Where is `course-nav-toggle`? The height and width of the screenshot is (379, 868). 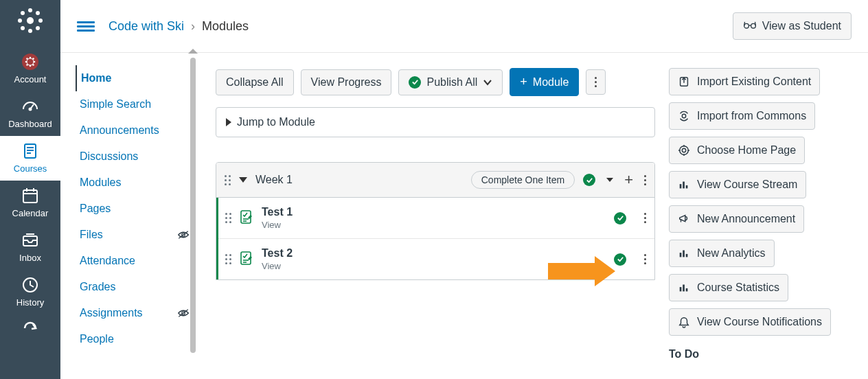 course-nav-toggle is located at coordinates (86, 26).